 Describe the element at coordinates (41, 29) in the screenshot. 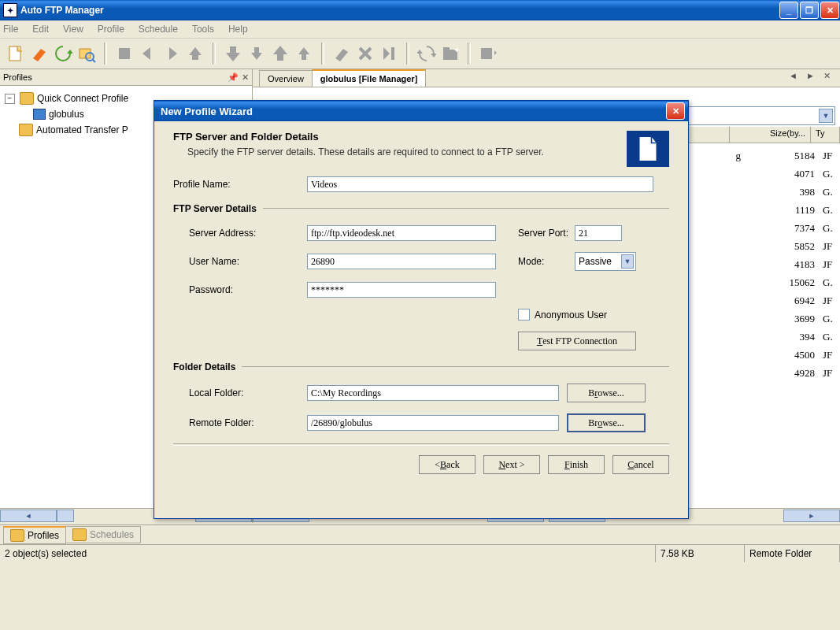

I see `menu-edit: Edit` at that location.